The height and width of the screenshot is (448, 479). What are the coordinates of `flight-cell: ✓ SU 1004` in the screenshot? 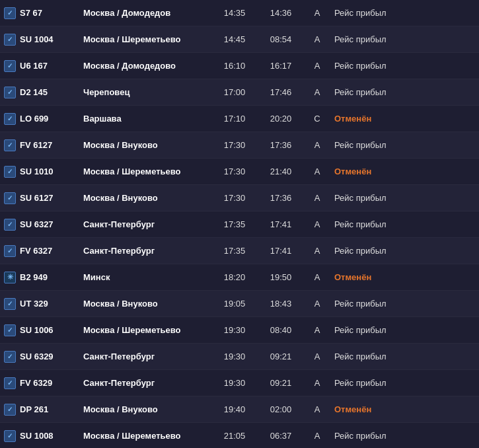 It's located at (40, 40).